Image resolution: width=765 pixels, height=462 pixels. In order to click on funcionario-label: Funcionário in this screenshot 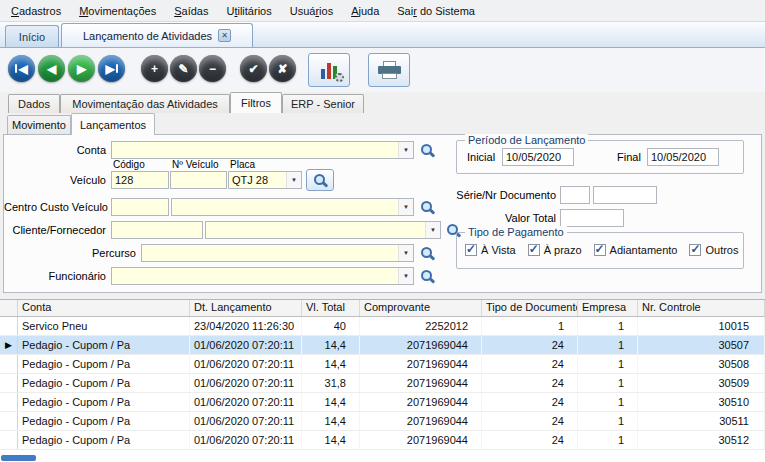, I will do `click(55, 276)`.